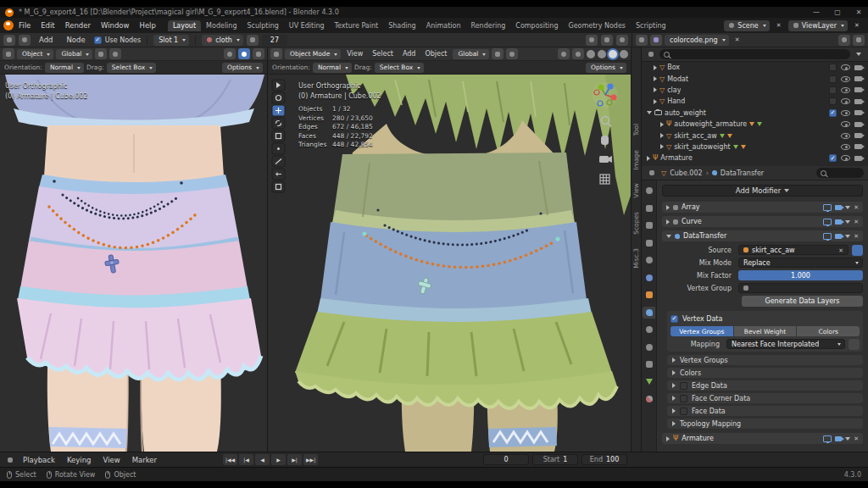  What do you see at coordinates (25, 41) in the screenshot?
I see `shader-type-icon` at bounding box center [25, 41].